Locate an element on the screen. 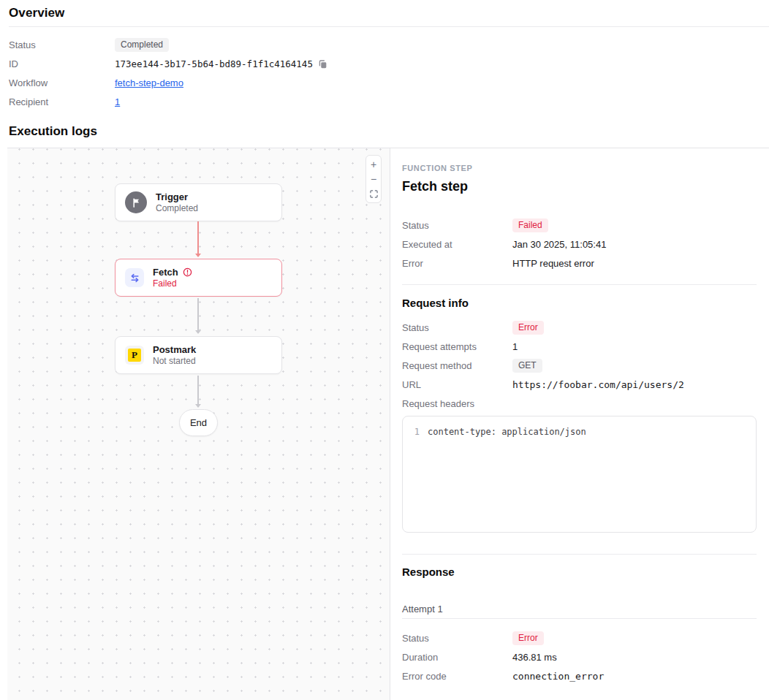 Image resolution: width=769 pixels, height=700 pixels. recipient-label: Recipient is located at coordinates (61, 102).